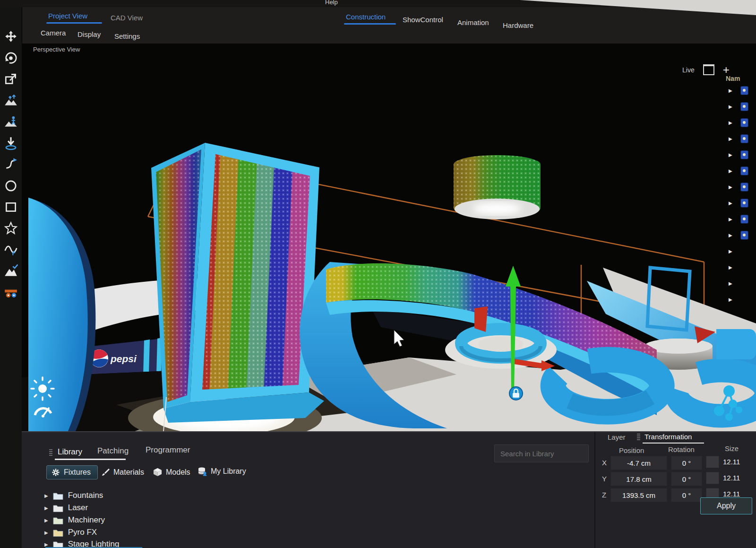  Describe the element at coordinates (731, 494) in the screenshot. I see `size-z-value: 12.11` at that location.